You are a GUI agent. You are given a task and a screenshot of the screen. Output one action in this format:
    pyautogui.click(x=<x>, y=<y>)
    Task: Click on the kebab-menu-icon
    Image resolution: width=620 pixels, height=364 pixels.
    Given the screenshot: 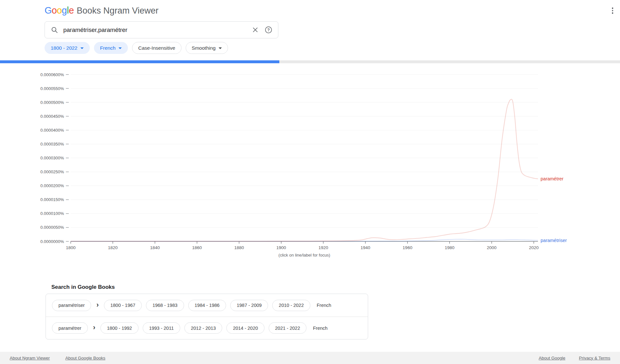 What is the action you would take?
    pyautogui.click(x=613, y=11)
    